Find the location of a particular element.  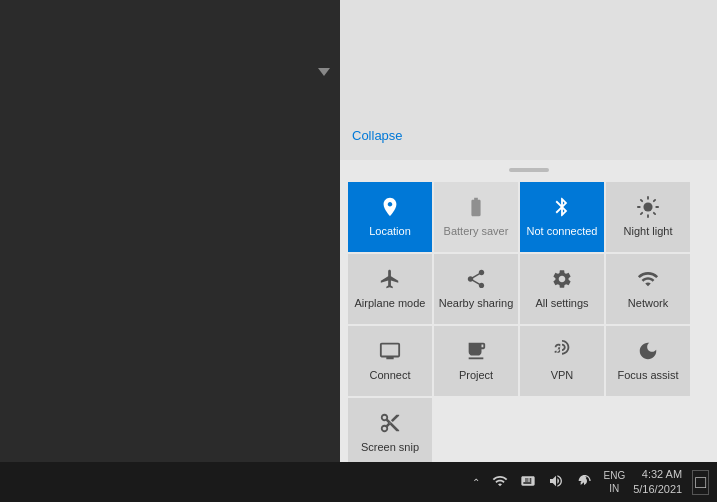

taskbar-notification-icon: □ is located at coordinates (700, 482).